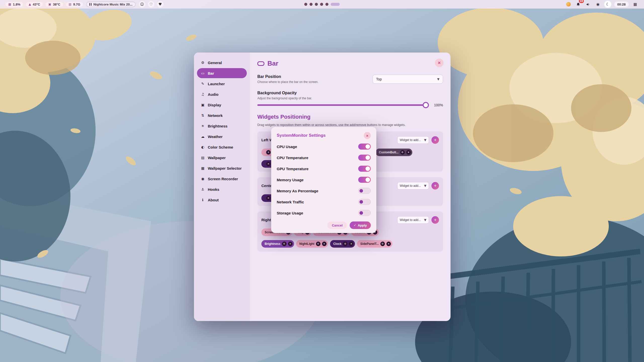 Image resolution: width=644 pixels, height=362 pixels. I want to click on sidebar-item-audio: ♫Audio, so click(222, 94).